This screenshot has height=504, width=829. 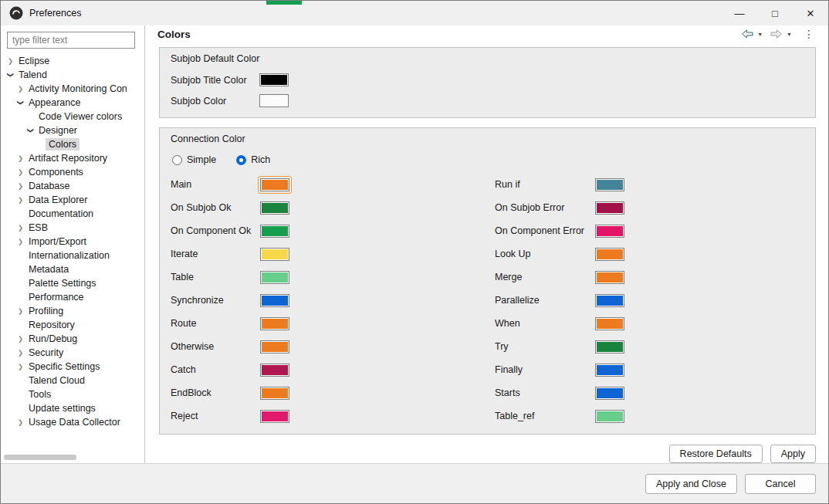 I want to click on tree-item-talend: ❯Talend, so click(x=73, y=75).